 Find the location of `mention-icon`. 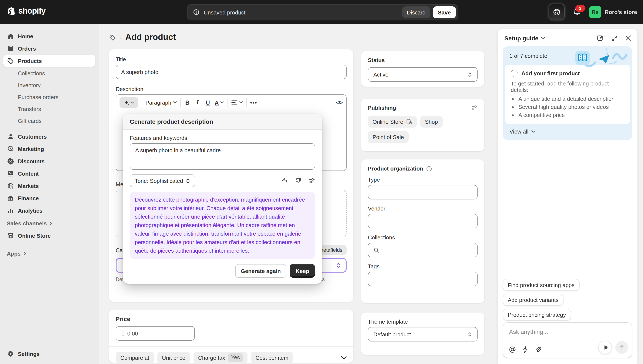

mention-icon is located at coordinates (512, 350).